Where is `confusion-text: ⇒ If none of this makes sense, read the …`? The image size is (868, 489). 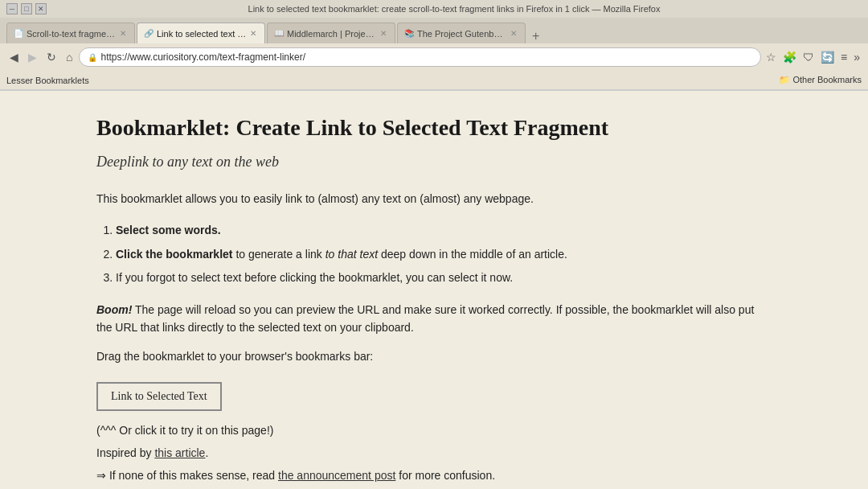
confusion-text: ⇒ If none of this makes sense, read the … is located at coordinates (434, 475).